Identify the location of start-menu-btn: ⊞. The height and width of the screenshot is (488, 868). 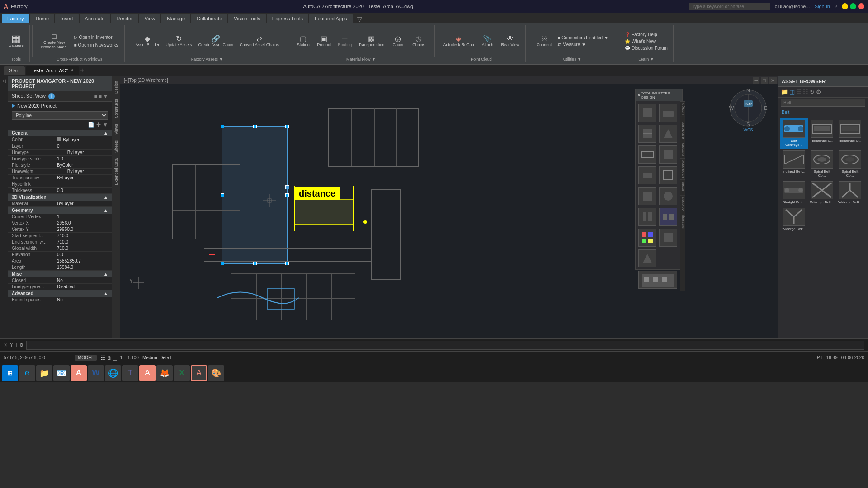
(10, 373).